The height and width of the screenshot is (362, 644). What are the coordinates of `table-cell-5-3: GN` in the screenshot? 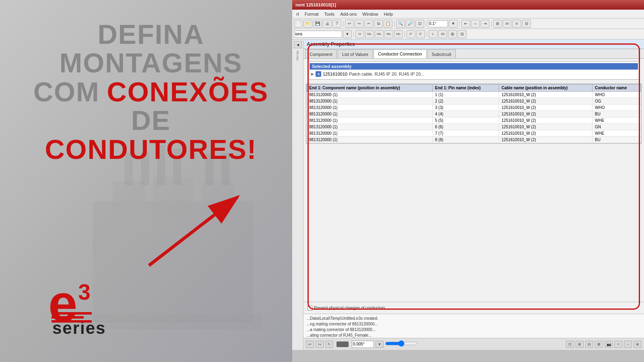 It's located at (617, 127).